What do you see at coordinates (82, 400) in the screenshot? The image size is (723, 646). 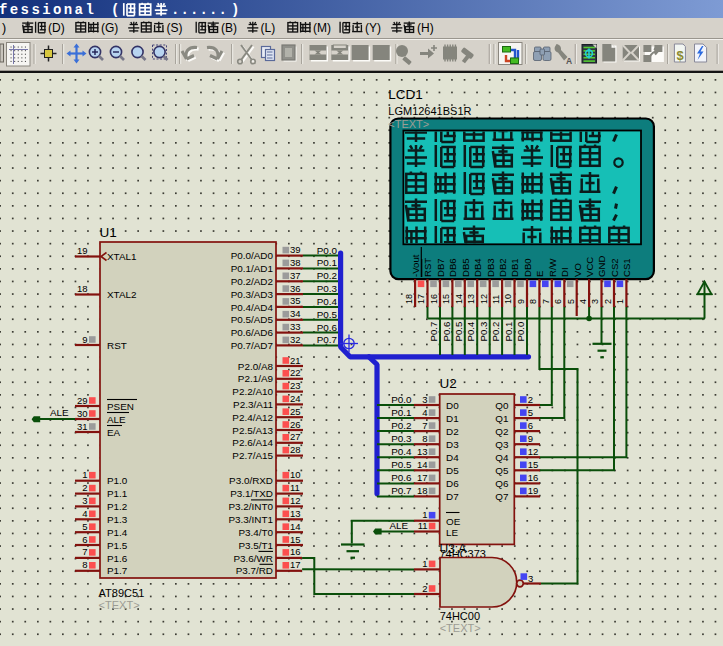 I see `svg-text: 29` at bounding box center [82, 400].